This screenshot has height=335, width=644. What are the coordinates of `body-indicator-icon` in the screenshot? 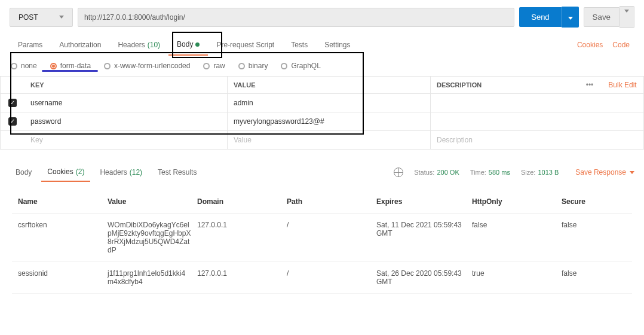 It's located at (197, 44).